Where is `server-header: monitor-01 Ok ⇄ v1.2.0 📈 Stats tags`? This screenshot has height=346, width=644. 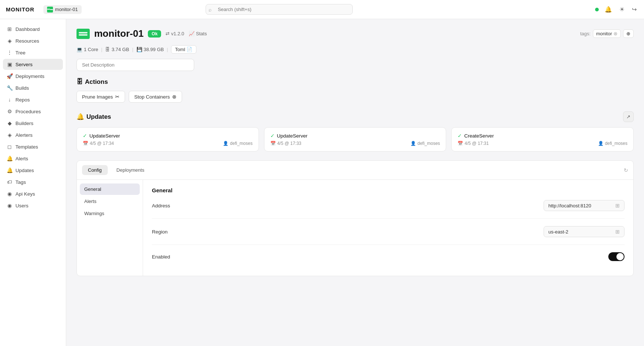
server-header: monitor-01 Ok ⇄ v1.2.0 📈 Stats tags is located at coordinates (355, 34).